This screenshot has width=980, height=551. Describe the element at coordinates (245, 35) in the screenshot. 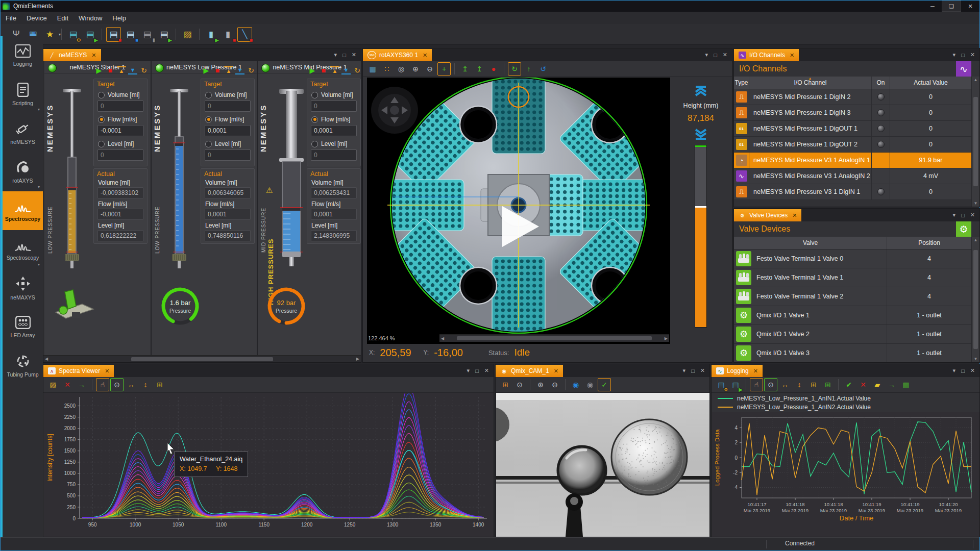

I see `calibrate-icon: ╲■` at that location.